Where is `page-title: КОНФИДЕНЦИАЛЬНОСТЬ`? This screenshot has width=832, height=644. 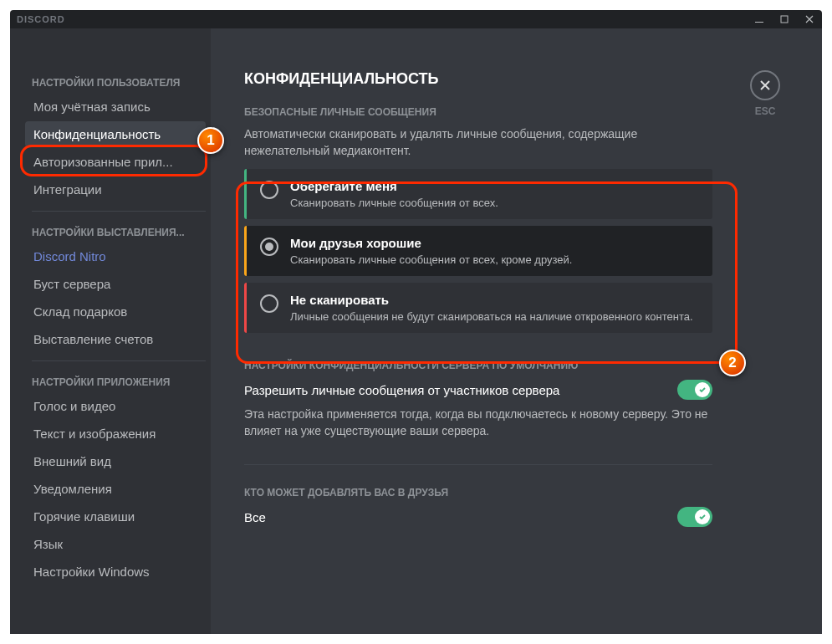 page-title: КОНФИДЕНЦИАЛЬНОСТЬ is located at coordinates (512, 79).